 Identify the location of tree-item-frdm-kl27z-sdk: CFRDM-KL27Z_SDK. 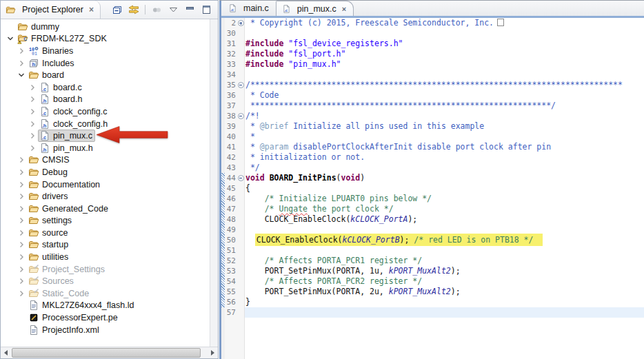
(105, 39).